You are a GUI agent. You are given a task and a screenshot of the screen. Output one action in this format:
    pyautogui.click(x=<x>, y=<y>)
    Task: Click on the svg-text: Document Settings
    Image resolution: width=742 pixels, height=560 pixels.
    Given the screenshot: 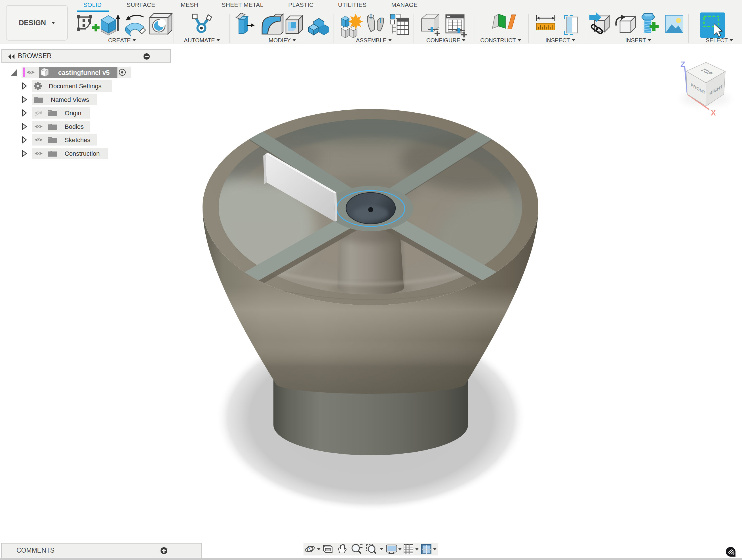 What is the action you would take?
    pyautogui.click(x=75, y=86)
    